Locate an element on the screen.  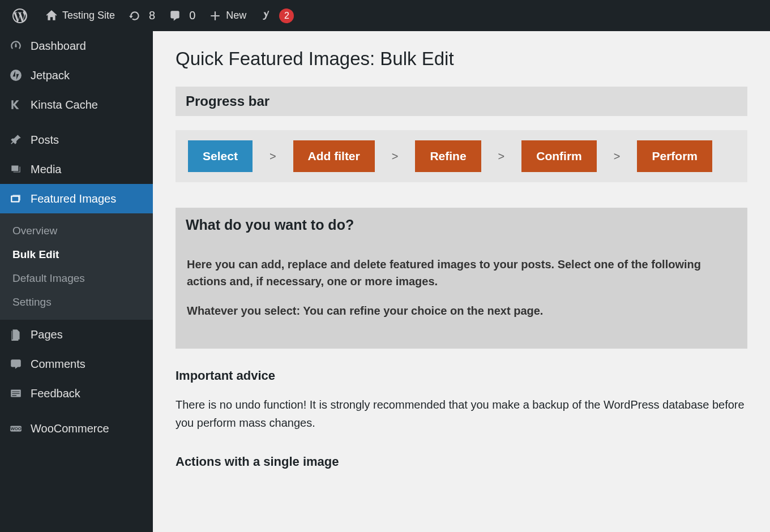
kinsta-icon is located at coordinates (16, 105).